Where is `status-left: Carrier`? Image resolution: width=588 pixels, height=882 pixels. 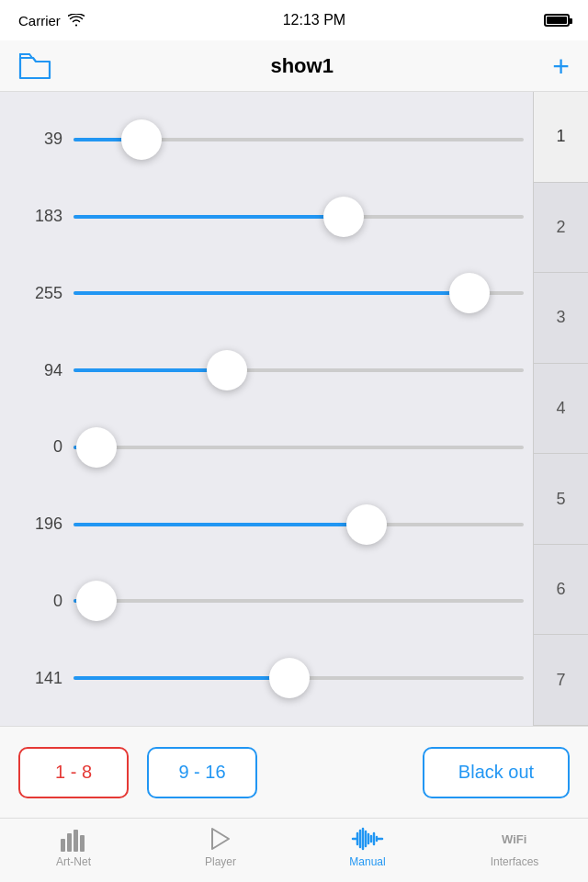 status-left: Carrier is located at coordinates (51, 20).